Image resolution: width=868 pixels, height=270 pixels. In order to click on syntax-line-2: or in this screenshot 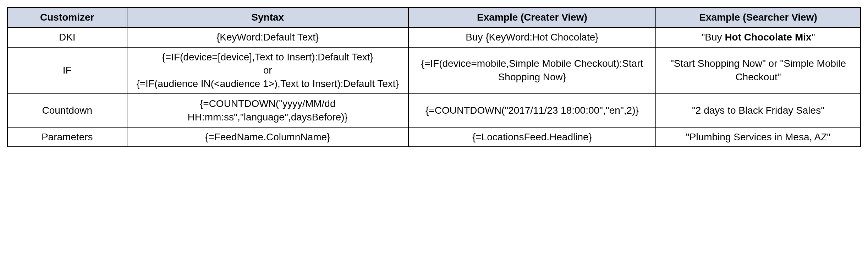, I will do `click(268, 70)`.